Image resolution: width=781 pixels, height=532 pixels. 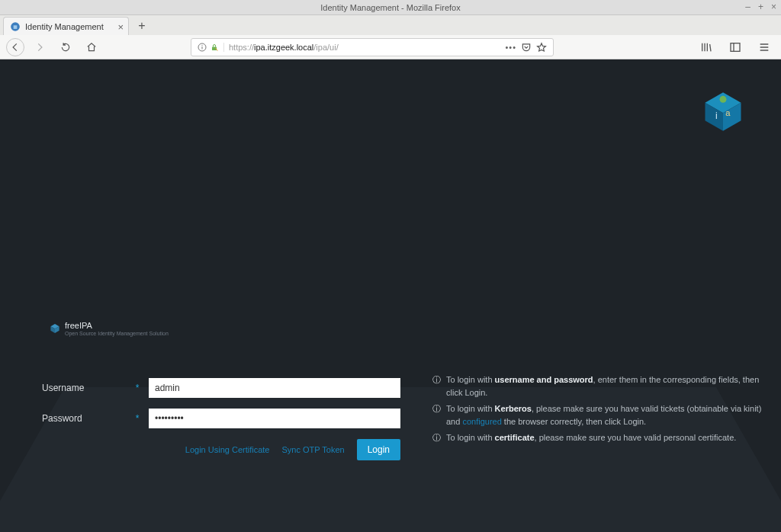 I want to click on back-button, so click(x=15, y=47).